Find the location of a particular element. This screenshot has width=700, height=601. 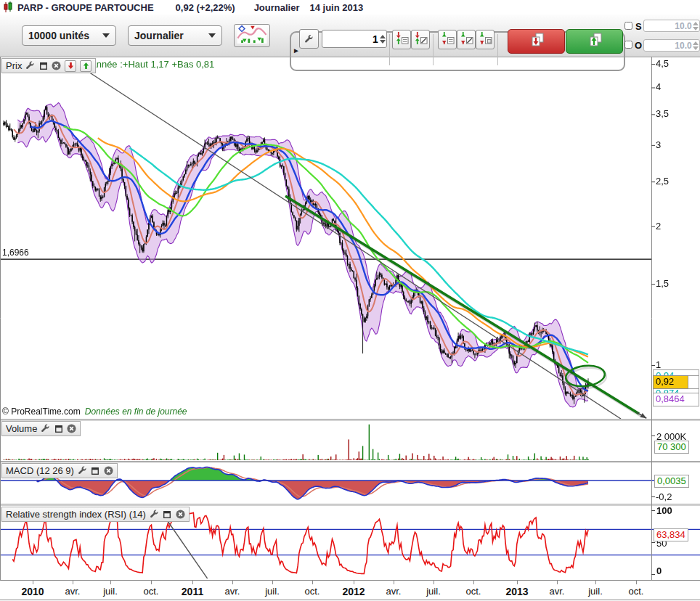

buy-market-icon is located at coordinates (595, 41).